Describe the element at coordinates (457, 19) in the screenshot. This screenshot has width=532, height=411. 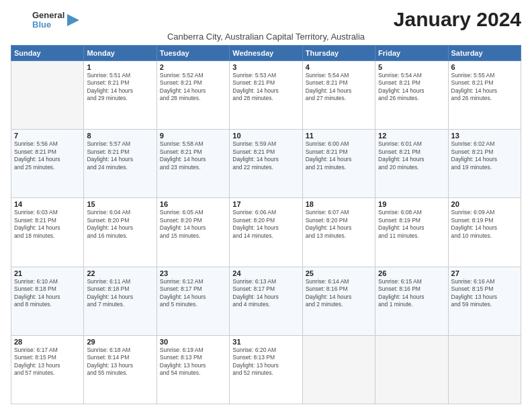
I see `month-title: January 2024` at that location.